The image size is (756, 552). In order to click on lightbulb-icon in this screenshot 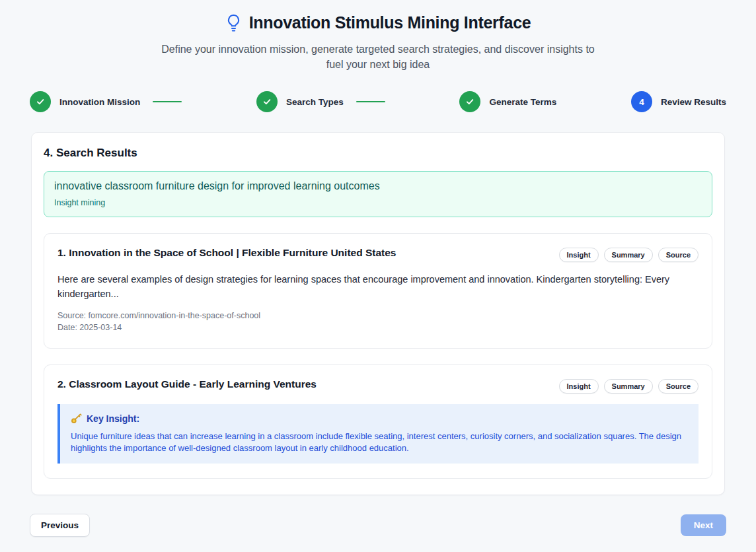, I will do `click(234, 23)`.